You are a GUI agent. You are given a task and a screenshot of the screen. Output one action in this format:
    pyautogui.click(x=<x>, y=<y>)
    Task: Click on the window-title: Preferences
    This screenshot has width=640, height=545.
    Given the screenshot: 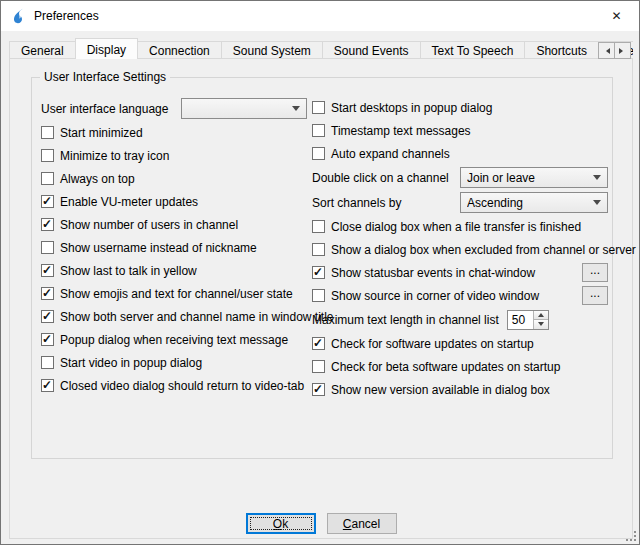 What is the action you would take?
    pyautogui.click(x=66, y=16)
    